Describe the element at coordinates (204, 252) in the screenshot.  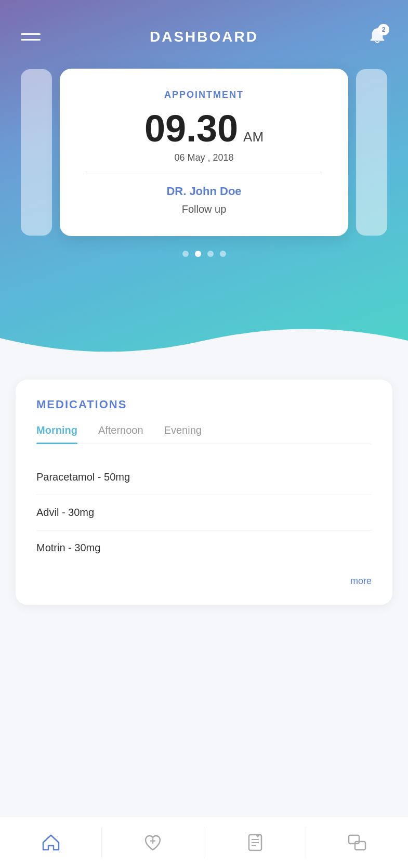
I see `carousel-dots` at that location.